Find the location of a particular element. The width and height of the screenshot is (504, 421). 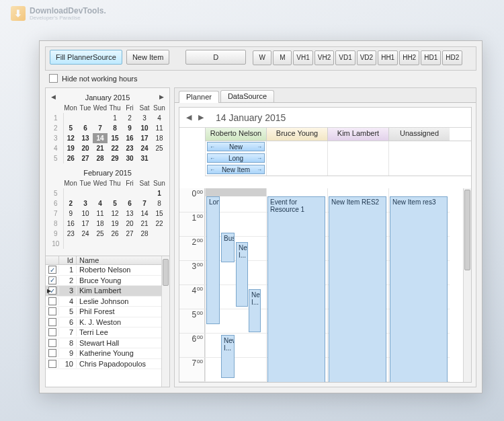

tab-planner: Planner is located at coordinates (199, 97).